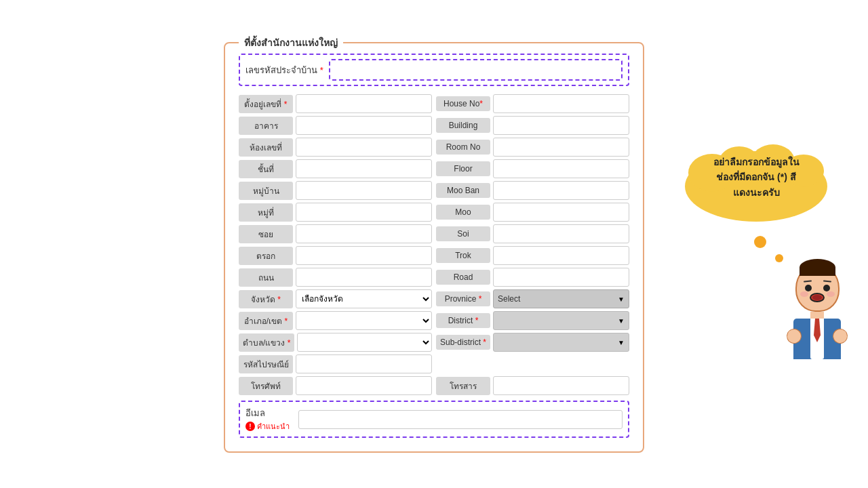 This screenshot has height=488, width=868. I want to click on email-label: อีเมล, so click(255, 413).